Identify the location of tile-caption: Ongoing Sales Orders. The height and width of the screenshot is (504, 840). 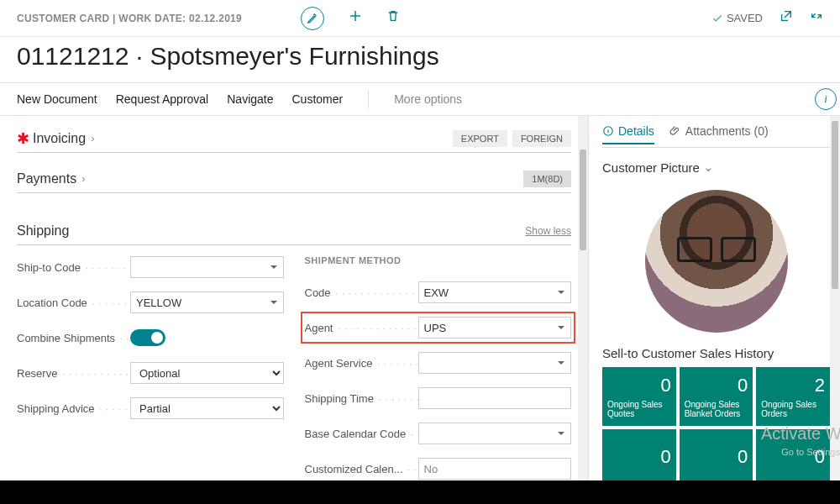
(793, 409).